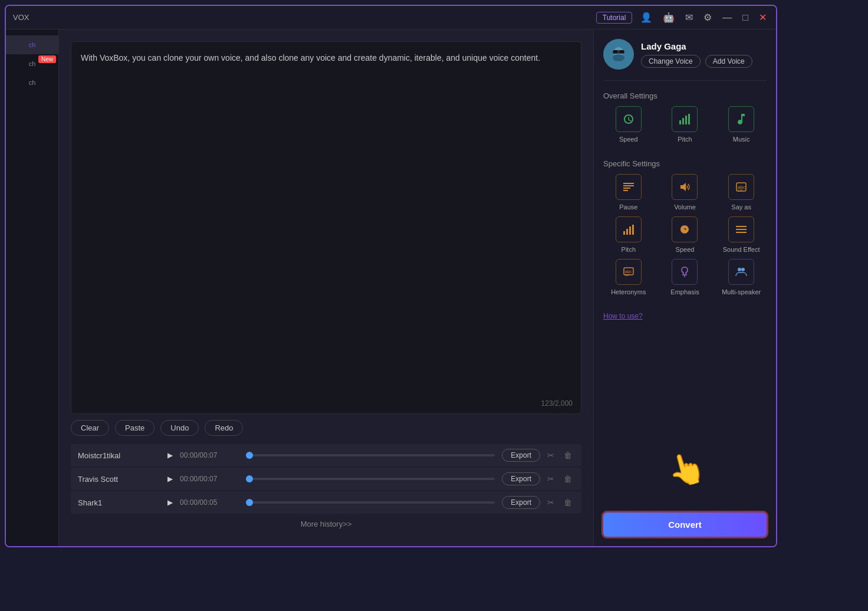 This screenshot has width=868, height=611. Describe the element at coordinates (741, 235) in the screenshot. I see `setting-soundeffect: Sound Effect` at that location.